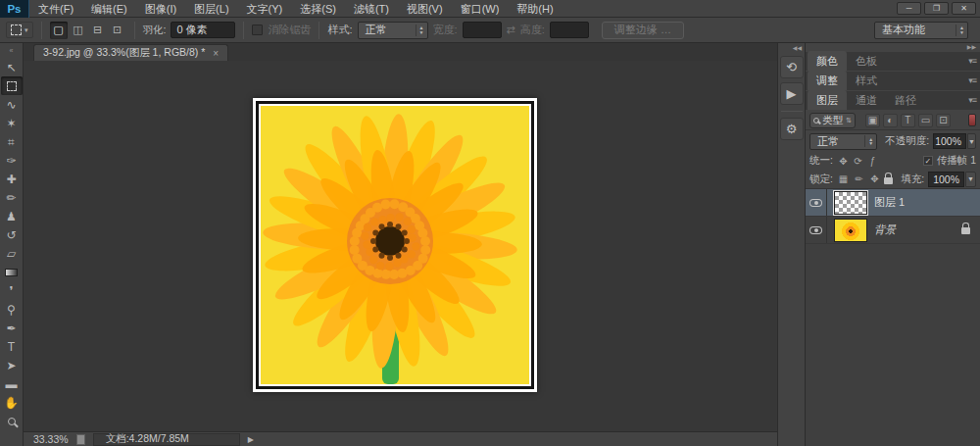 The width and height of the screenshot is (980, 446). Describe the element at coordinates (970, 179) in the screenshot. I see `fill-dropdown-icon: ▼` at that location.